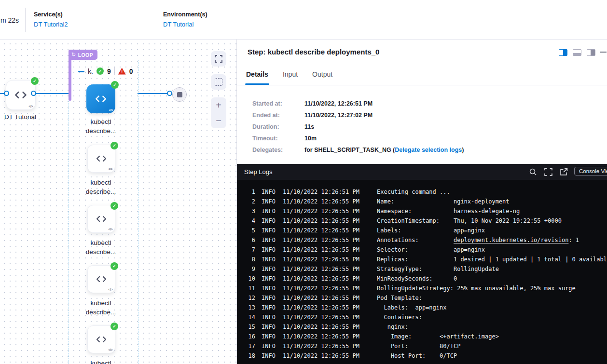  I want to click on layout-toggles, so click(422, 53).